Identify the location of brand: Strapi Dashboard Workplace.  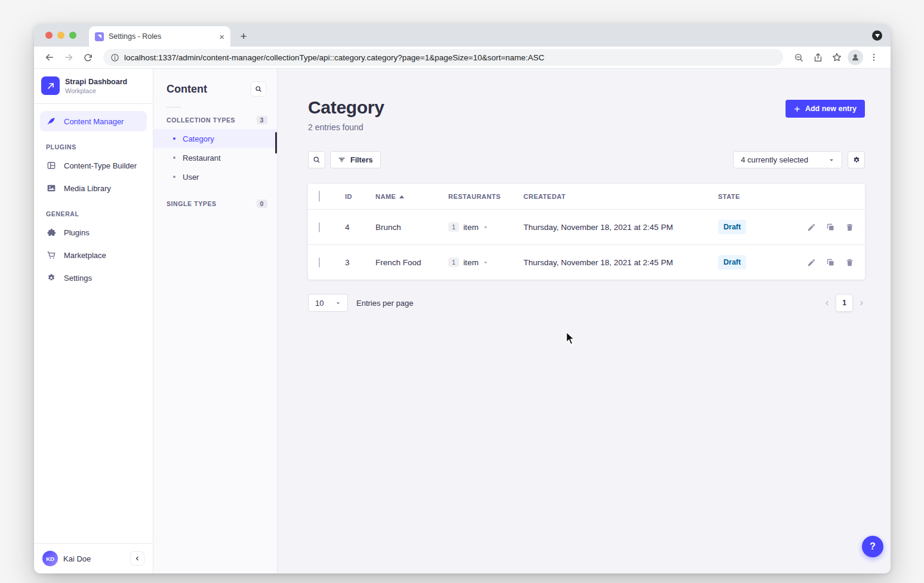
(93, 85).